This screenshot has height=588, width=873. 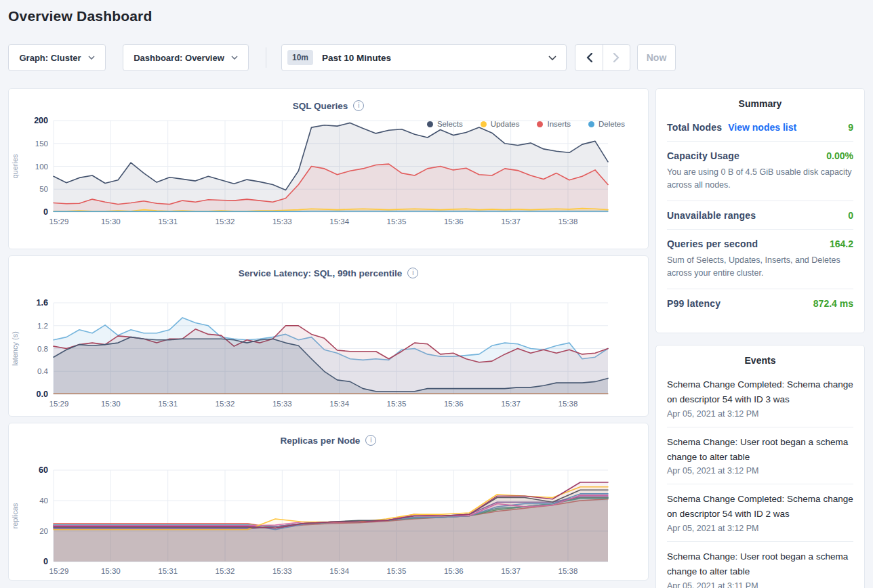 I want to click on time-step-buttons, so click(x=603, y=58).